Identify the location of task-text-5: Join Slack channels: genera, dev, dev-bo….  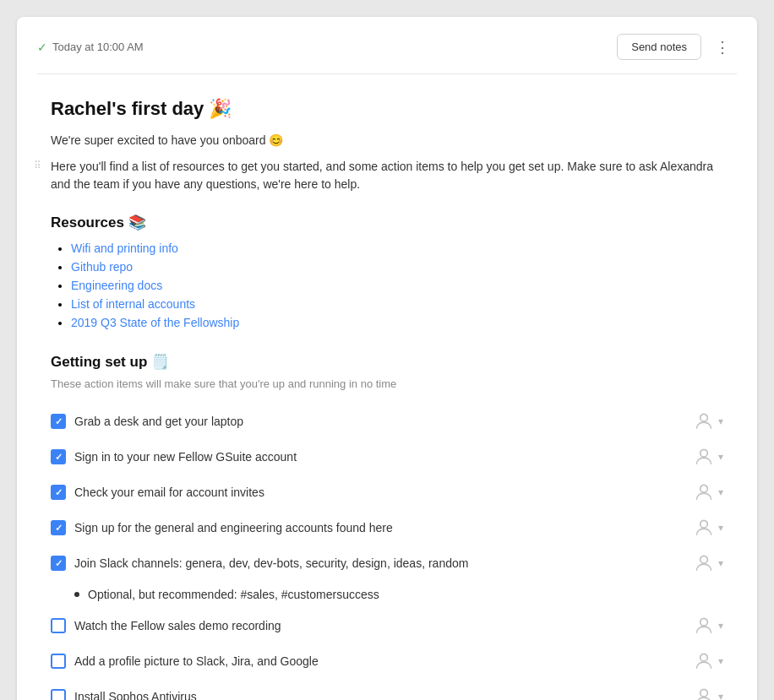
(271, 563).